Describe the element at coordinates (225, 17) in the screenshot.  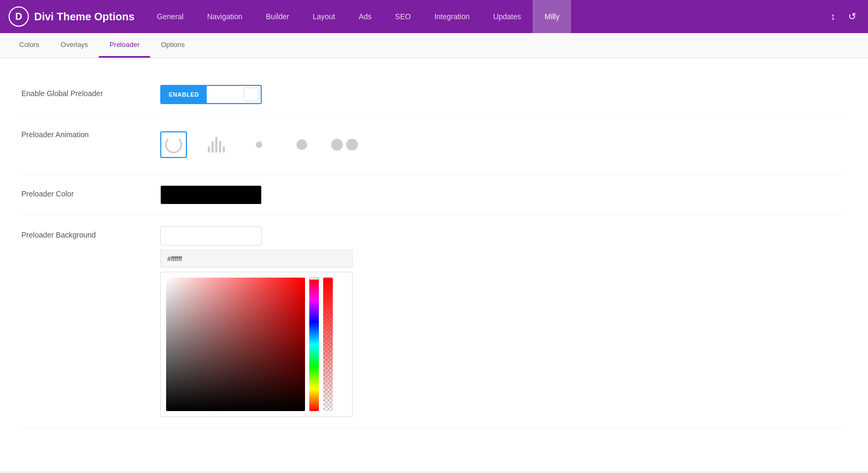
I see `nav-navigation: Navigation` at that location.